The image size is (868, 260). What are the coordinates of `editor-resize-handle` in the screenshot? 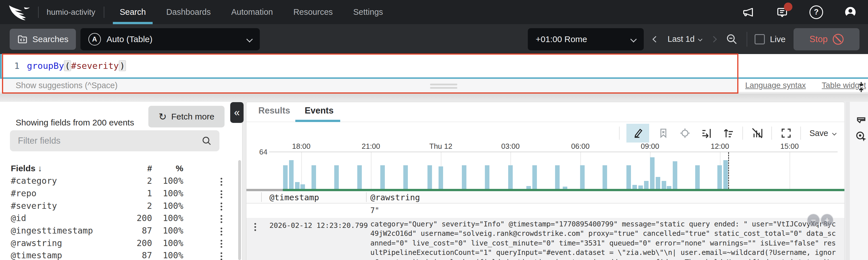 It's located at (443, 87).